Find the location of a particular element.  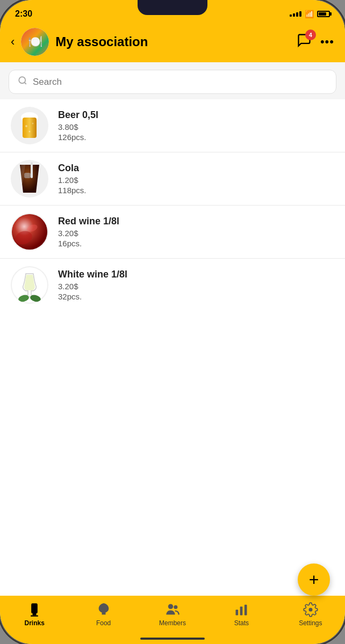

food-icon is located at coordinates (104, 610).